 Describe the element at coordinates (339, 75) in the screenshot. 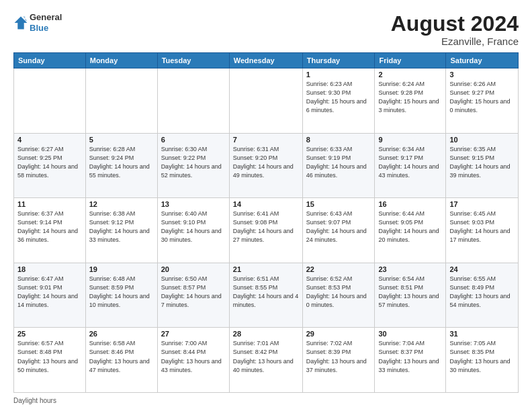

I see `day-number: 1` at that location.